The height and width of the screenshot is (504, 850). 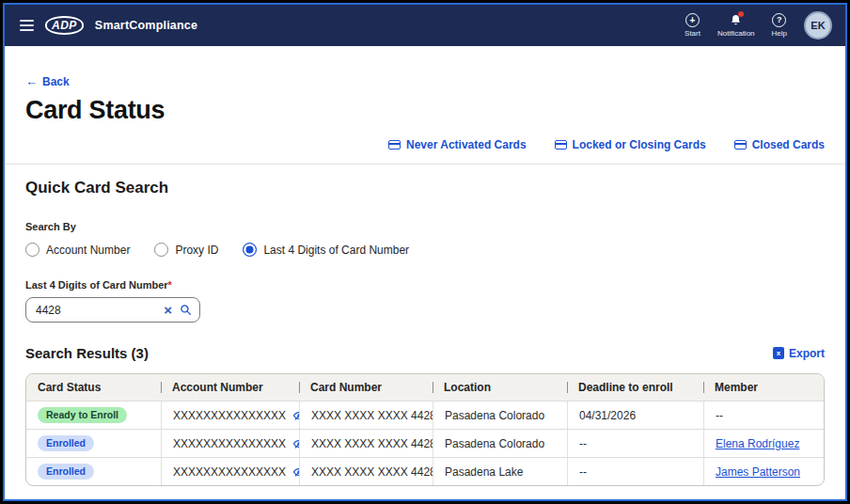 I want to click on top-navigation-bar: ADP SmartCompliance Start Notification H…, so click(x=425, y=25).